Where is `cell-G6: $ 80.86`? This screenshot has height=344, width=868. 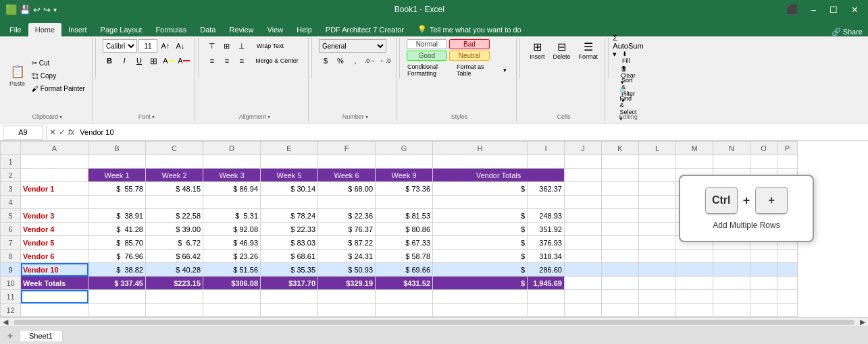 cell-G6: $ 80.86 is located at coordinates (404, 229).